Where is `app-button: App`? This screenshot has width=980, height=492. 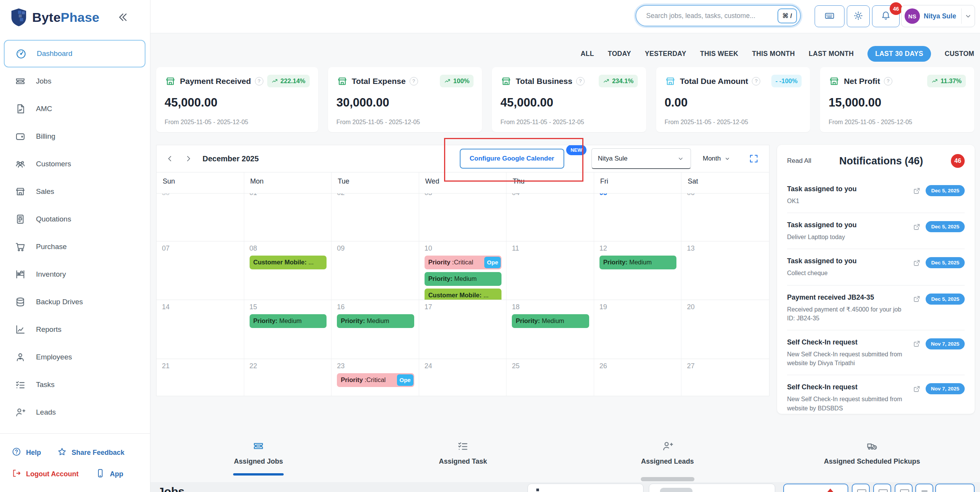
app-button: App is located at coordinates (109, 474).